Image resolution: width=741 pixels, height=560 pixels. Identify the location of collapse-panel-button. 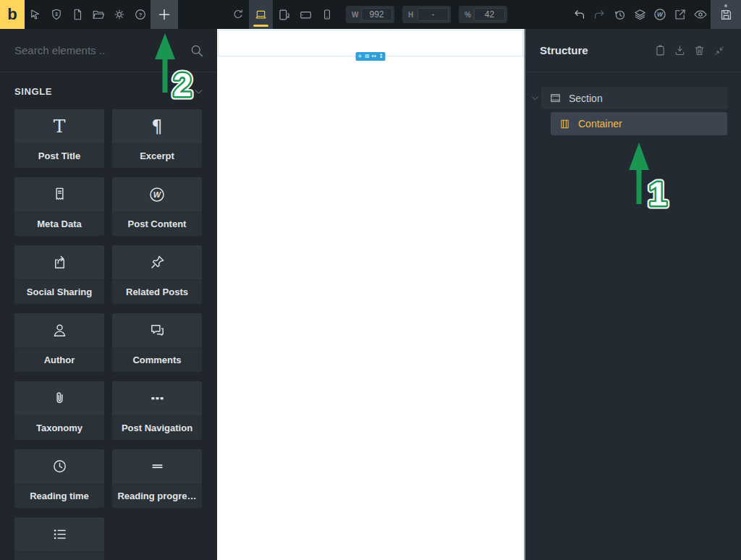
(719, 51).